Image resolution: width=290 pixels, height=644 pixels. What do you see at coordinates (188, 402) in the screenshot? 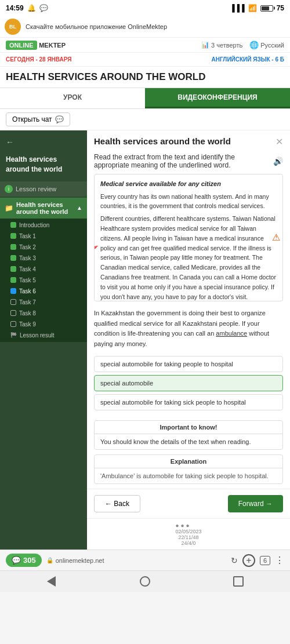
I see `answer-option-3: special automobile for taking sick peopl…` at bounding box center [188, 402].